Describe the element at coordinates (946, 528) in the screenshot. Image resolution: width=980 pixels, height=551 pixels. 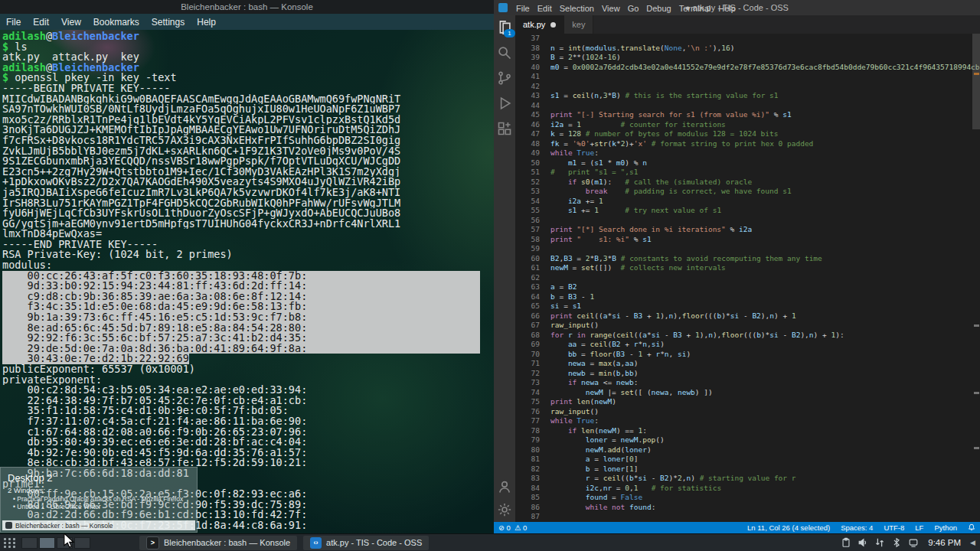
I see `language-mode: Python` at that location.